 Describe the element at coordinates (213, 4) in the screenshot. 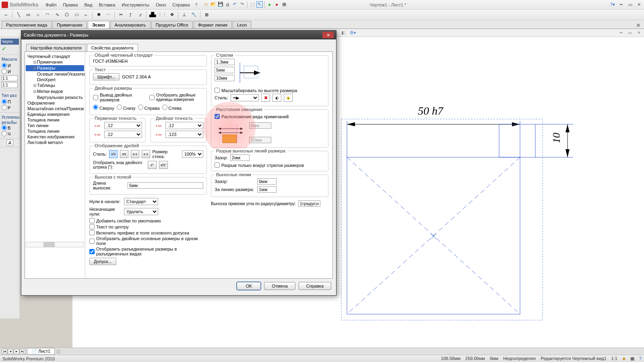

I see `open-icon: 📂` at that location.